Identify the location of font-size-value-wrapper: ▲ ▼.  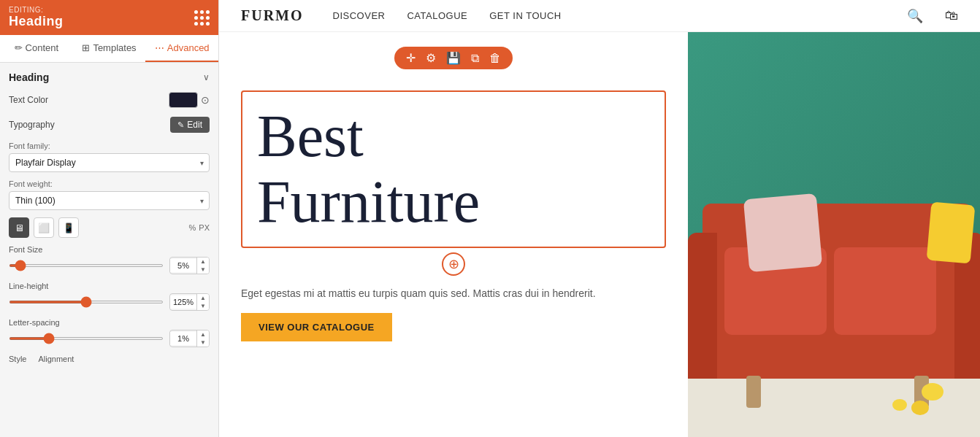
(190, 266).